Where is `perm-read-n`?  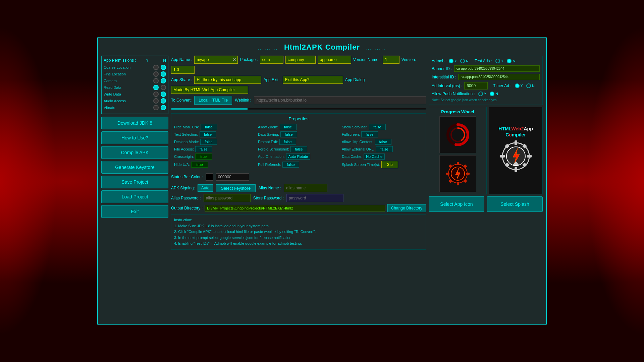
perm-read-n is located at coordinates (163, 87).